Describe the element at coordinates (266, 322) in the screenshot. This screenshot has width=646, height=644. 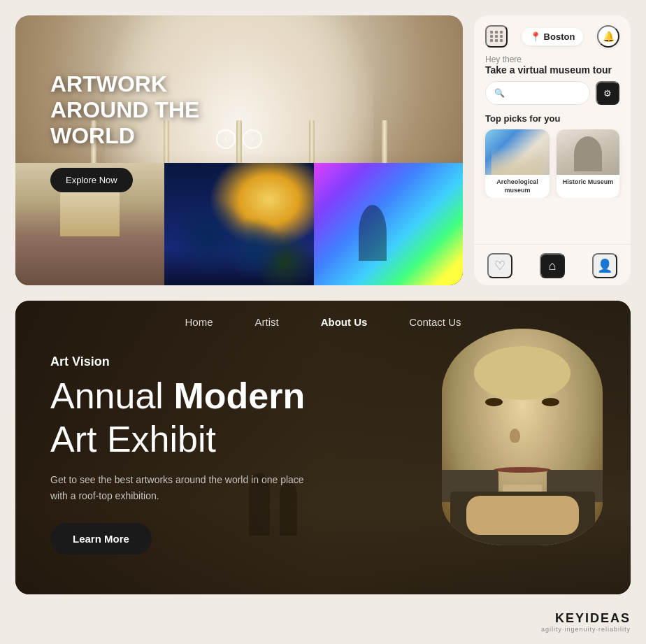
I see `nav-link-artist: Artist` at that location.